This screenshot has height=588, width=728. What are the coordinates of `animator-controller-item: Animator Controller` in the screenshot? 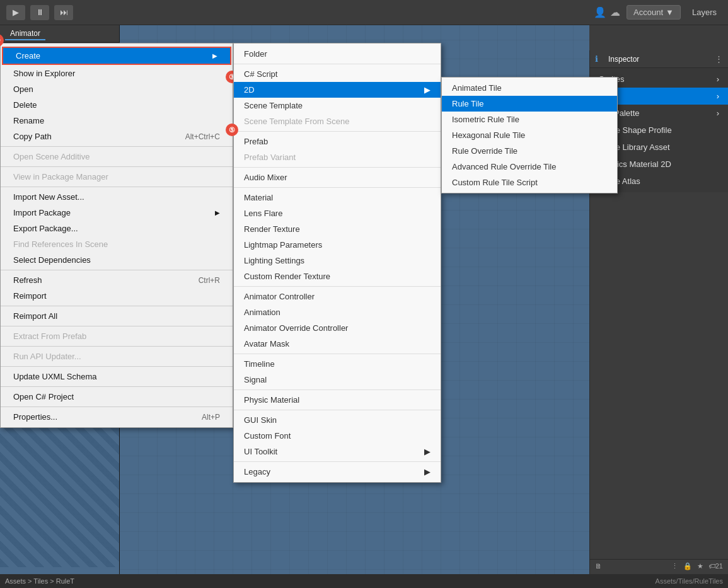 It's located at (337, 296).